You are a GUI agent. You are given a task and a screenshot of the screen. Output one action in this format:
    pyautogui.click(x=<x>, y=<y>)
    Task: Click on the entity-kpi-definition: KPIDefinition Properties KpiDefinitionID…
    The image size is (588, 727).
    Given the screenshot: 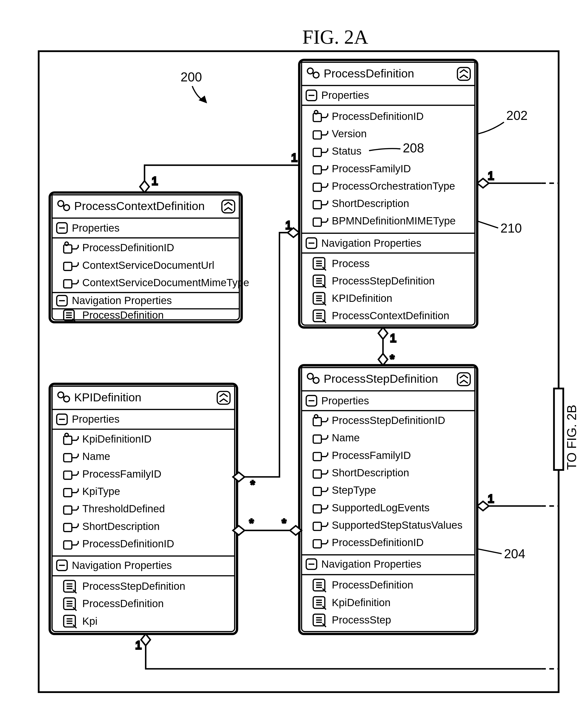 What is the action you would take?
    pyautogui.click(x=144, y=509)
    